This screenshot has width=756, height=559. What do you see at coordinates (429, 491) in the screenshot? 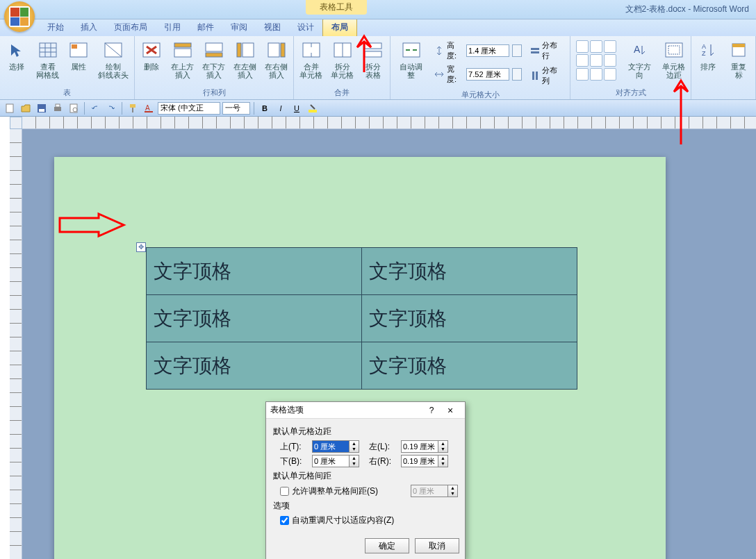
I see `spacing-input` at bounding box center [429, 491].